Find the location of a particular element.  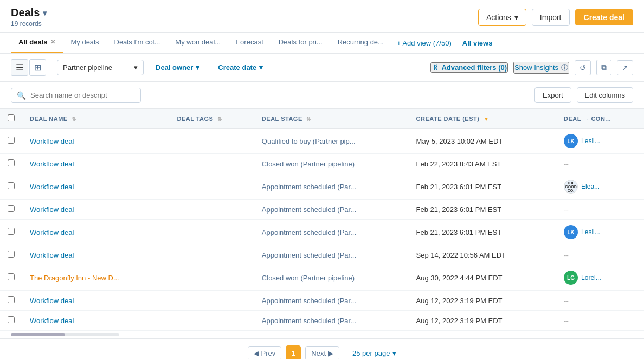

actions-label: Actions is located at coordinates (499, 17).